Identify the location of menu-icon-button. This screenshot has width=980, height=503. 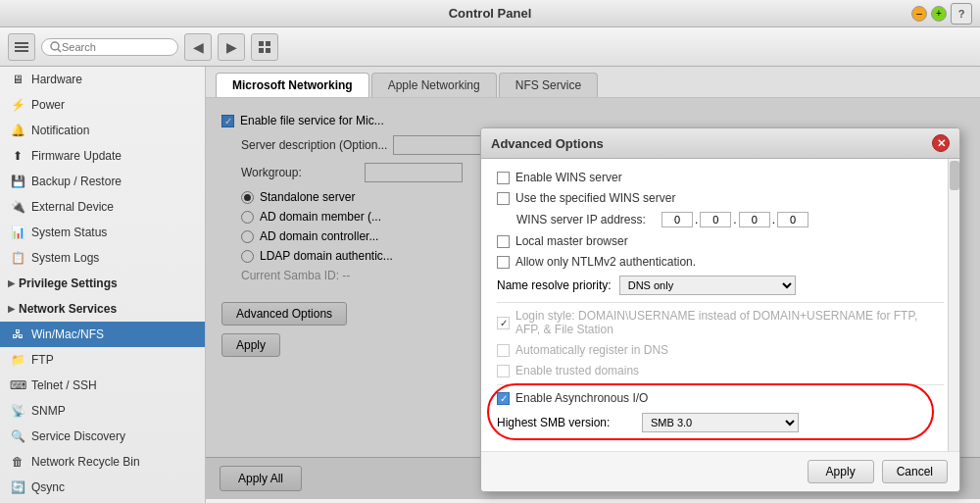
(22, 47).